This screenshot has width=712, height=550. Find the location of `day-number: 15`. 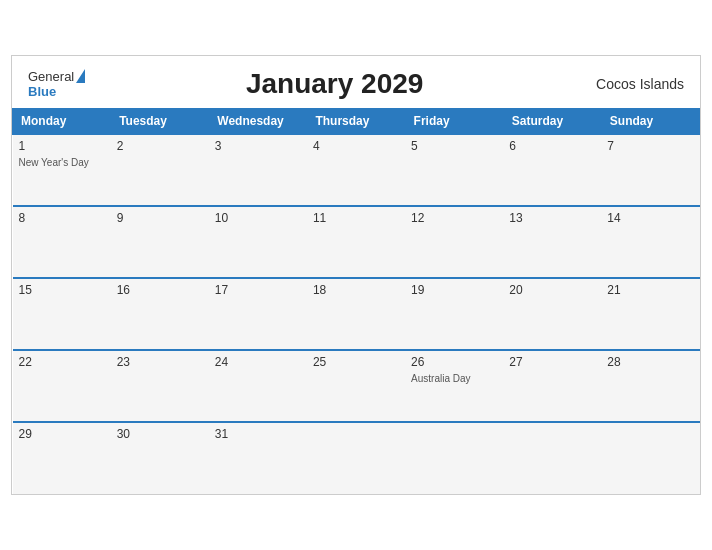

day-number: 15 is located at coordinates (62, 290).